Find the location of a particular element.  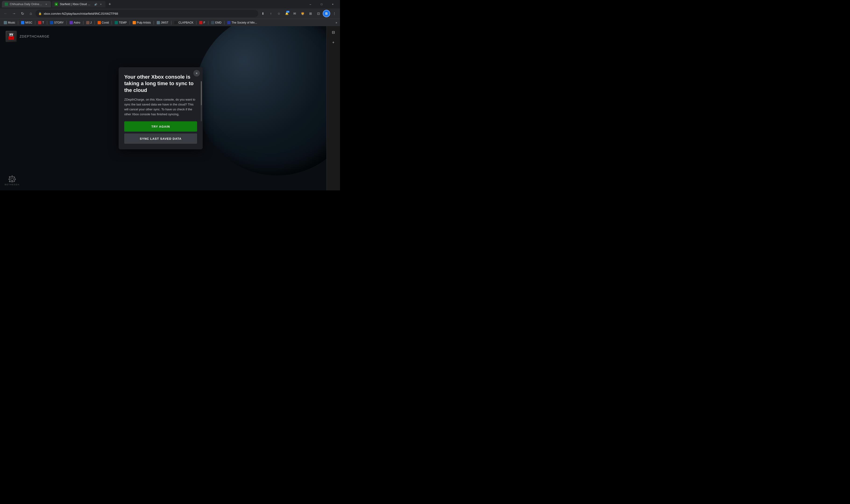

modal-title: Your other Xbox console is taking a long… is located at coordinates (161, 84).